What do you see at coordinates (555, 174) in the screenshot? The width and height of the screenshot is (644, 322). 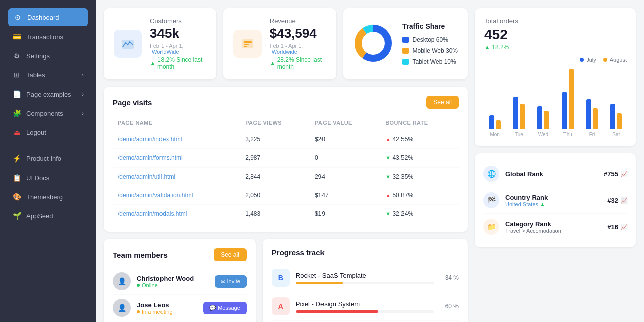 I see `global-rank-item: 🌐 Global Rank #755 📈` at bounding box center [555, 174].